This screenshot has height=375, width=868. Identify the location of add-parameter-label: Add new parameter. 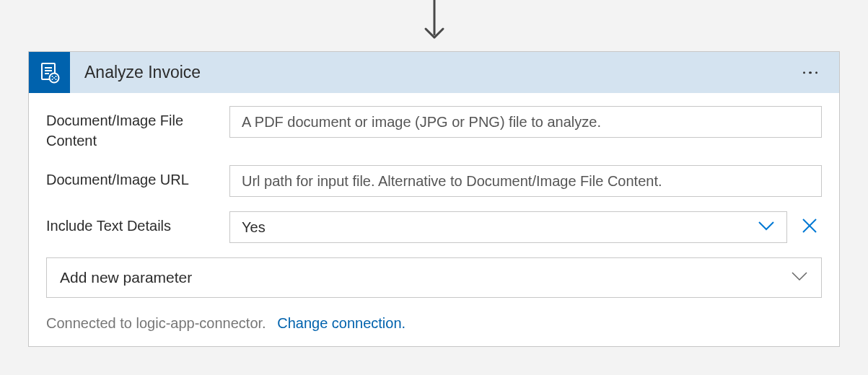
(126, 278).